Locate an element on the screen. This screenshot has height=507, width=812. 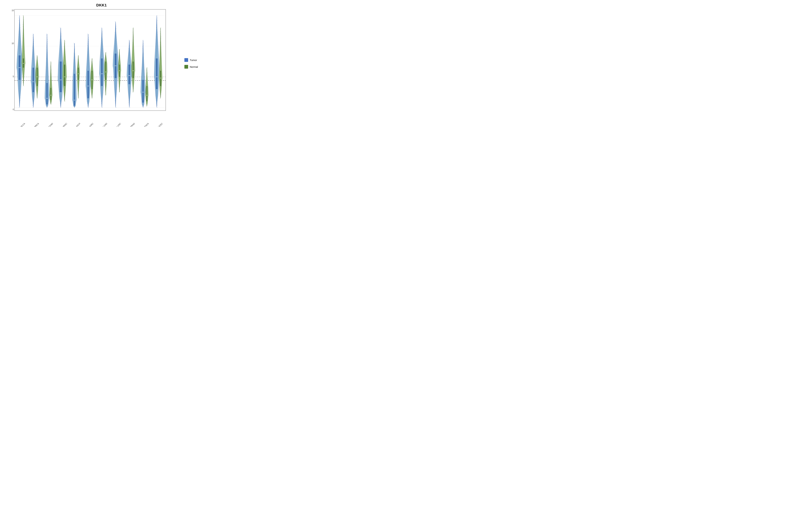
x-label-lusc: LUSC is located at coordinates (119, 125).